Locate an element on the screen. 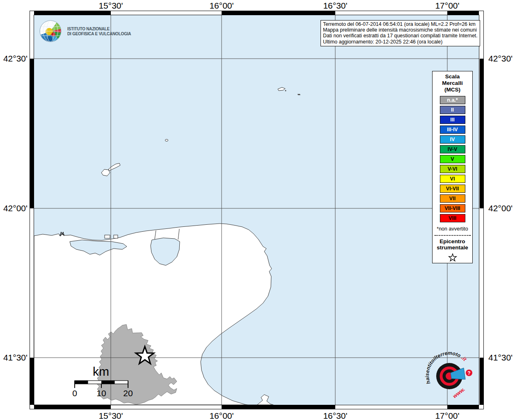 This screenshot has width=515, height=420. legend-swatch-ii: II is located at coordinates (453, 110).